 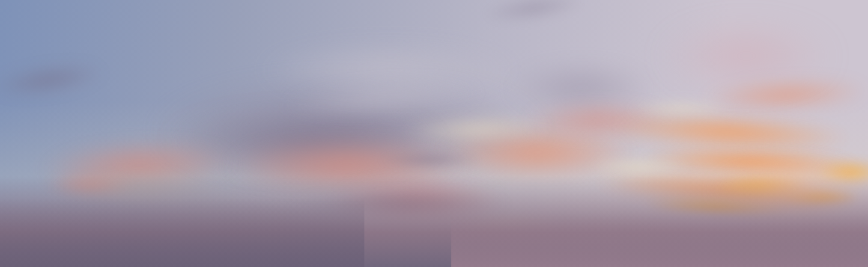 What do you see at coordinates (659, 240) in the screenshot?
I see `horizon-haze-right` at bounding box center [659, 240].